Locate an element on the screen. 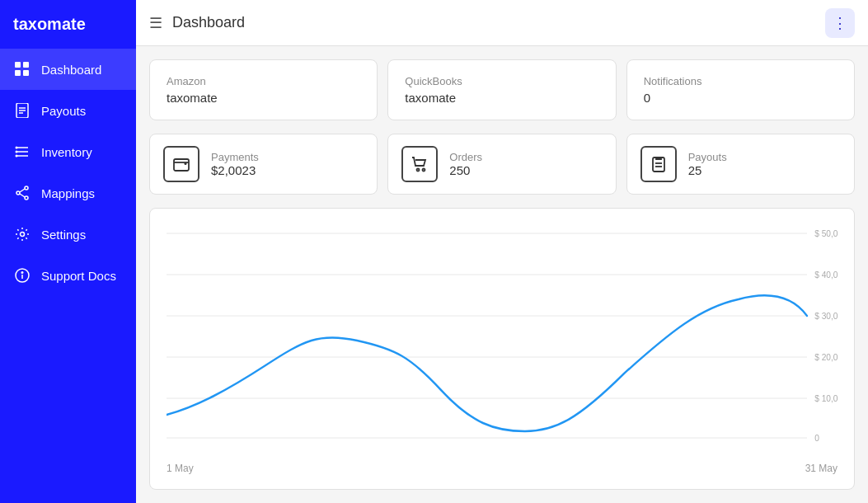 This screenshot has width=868, height=503. svg-text: $ 40,000 is located at coordinates (826, 275).